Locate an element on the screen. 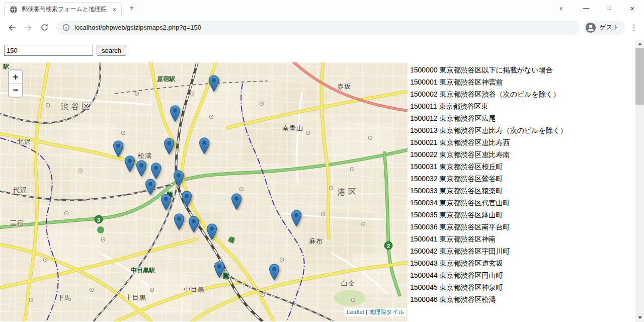 The width and height of the screenshot is (644, 322). result-row: 1500036 東京都渋谷区南平台町 is located at coordinates (527, 227).